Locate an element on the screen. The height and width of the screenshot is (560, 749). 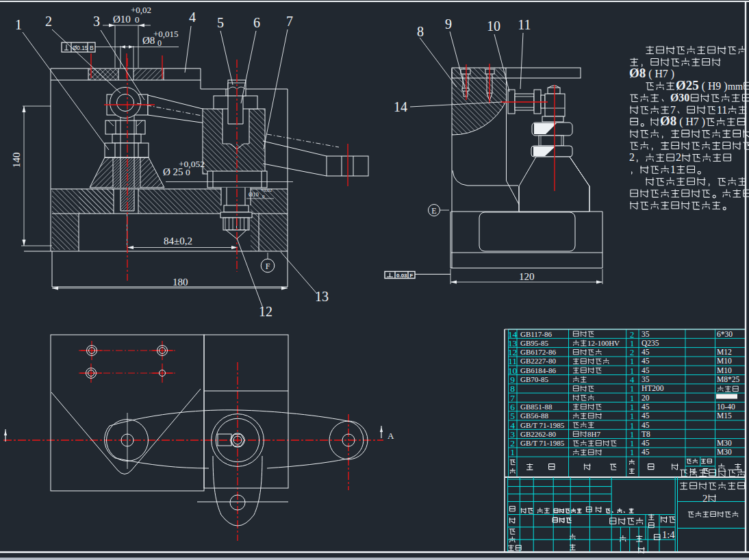
svg-text: 10-40 is located at coordinates (726, 407).